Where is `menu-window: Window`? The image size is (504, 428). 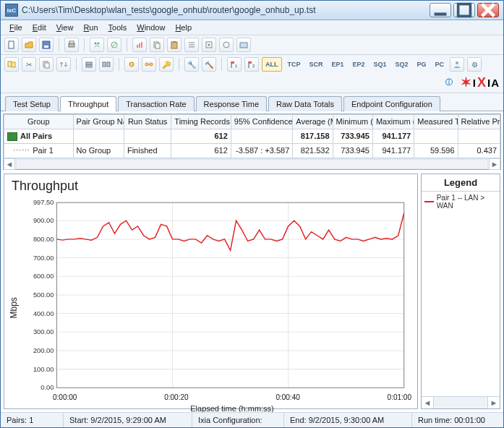
menu-window: Window is located at coordinates (150, 27).